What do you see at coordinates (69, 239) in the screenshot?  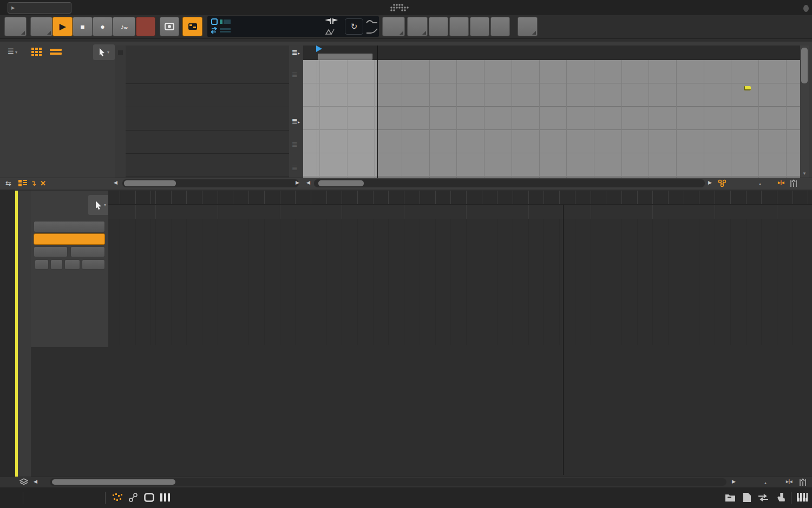 I see `comping-button` at bounding box center [69, 239].